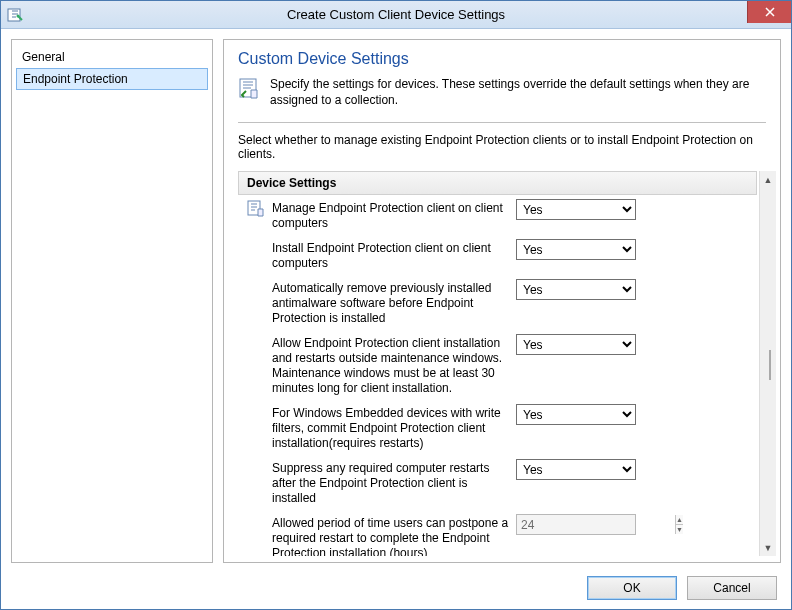  Describe the element at coordinates (256, 208) in the screenshot. I see `setting-row-icon` at that location.